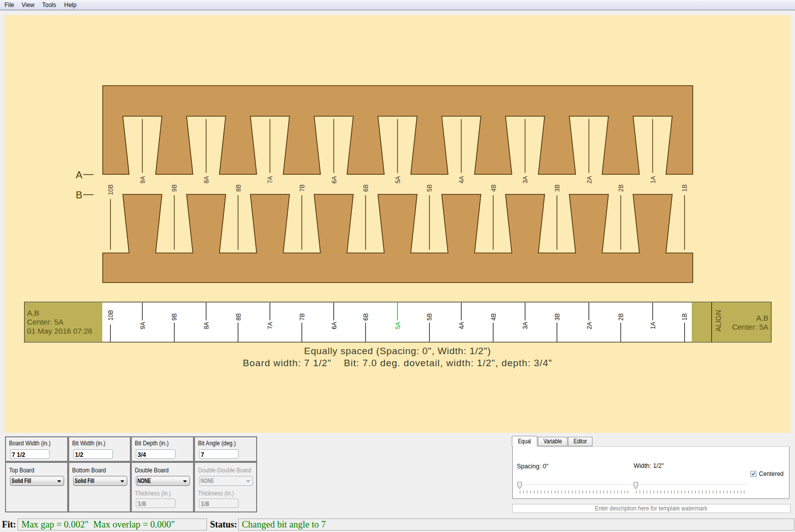 The height and width of the screenshot is (532, 795). What do you see at coordinates (79, 175) in the screenshot?
I see `svg-text: A` at bounding box center [79, 175].